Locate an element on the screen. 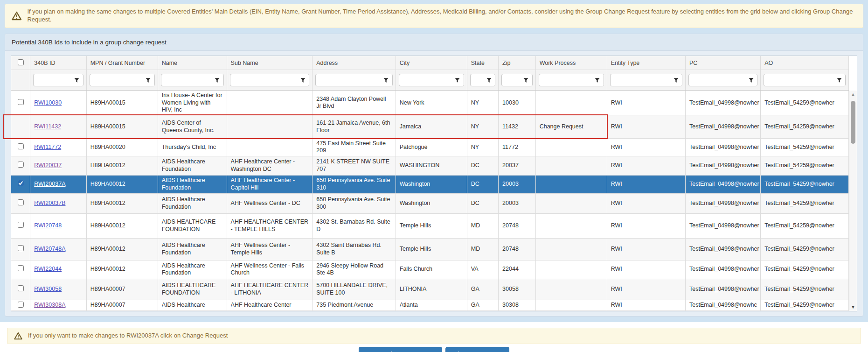  cell-address: 5700 HILLANDALE DRIVE, SUITE 100 is located at coordinates (354, 289).